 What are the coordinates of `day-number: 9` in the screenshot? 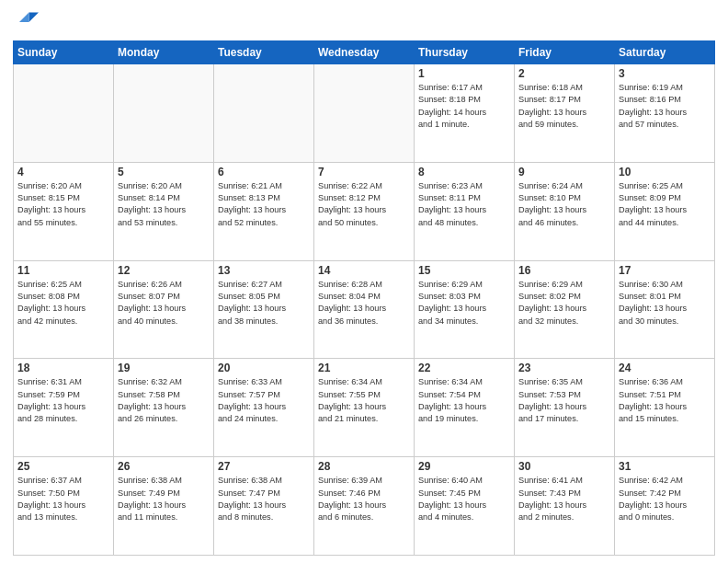 It's located at (564, 172).